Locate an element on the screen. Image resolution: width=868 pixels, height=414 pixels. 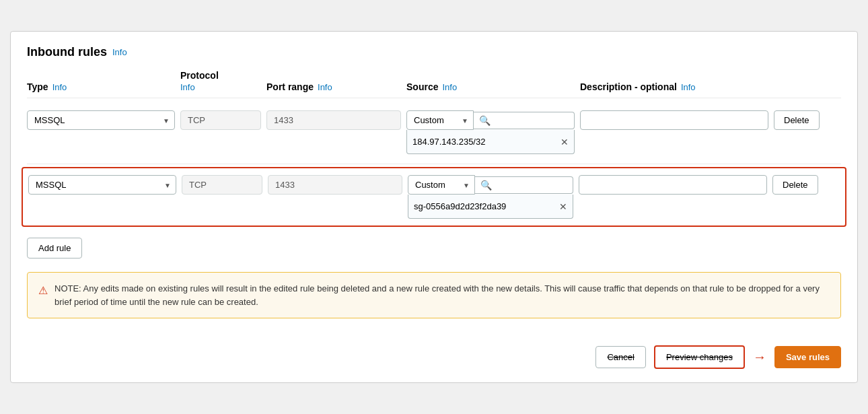
col-type-info: Info is located at coordinates (60, 88).